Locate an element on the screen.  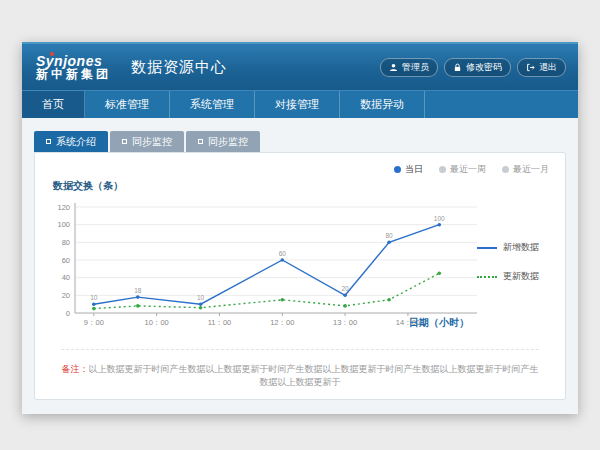
header-button-user: 管理员 is located at coordinates (409, 68).